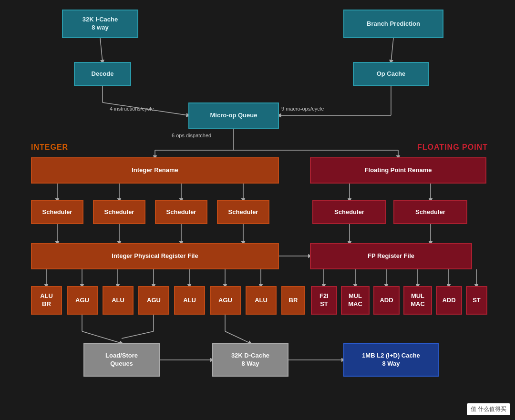 The image size is (515, 420). What do you see at coordinates (154, 300) in the screenshot?
I see `agu2-box: AGU` at bounding box center [154, 300].